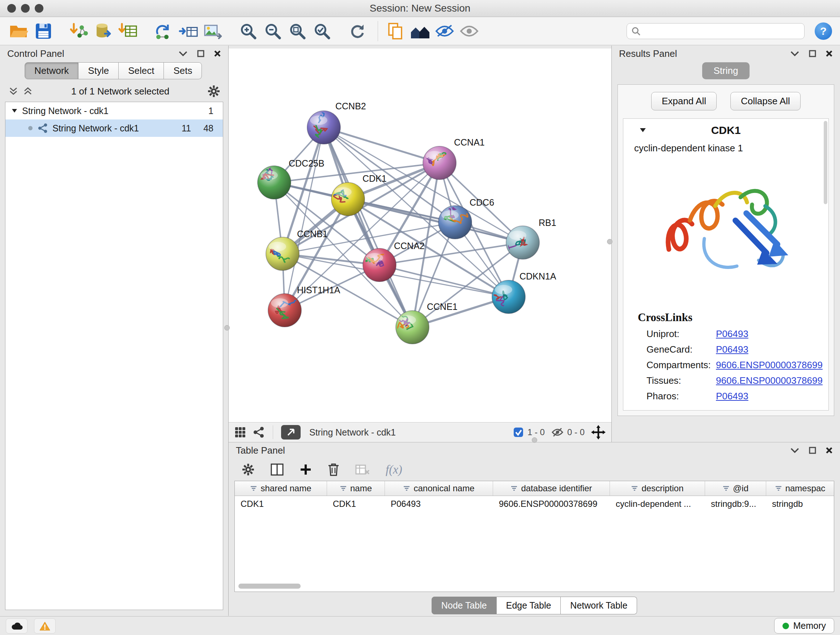 The height and width of the screenshot is (635, 840). What do you see at coordinates (464, 606) in the screenshot?
I see `tab-node-table: Node Table` at bounding box center [464, 606].